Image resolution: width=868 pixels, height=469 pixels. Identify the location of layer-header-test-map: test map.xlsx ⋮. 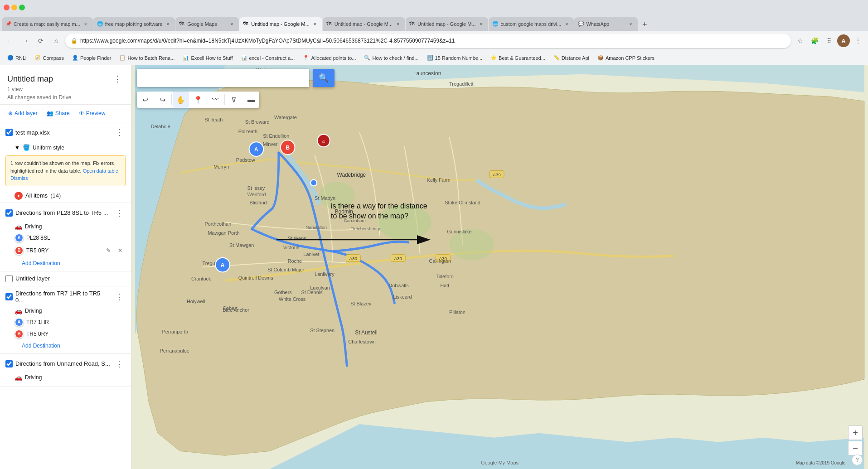
(65, 132).